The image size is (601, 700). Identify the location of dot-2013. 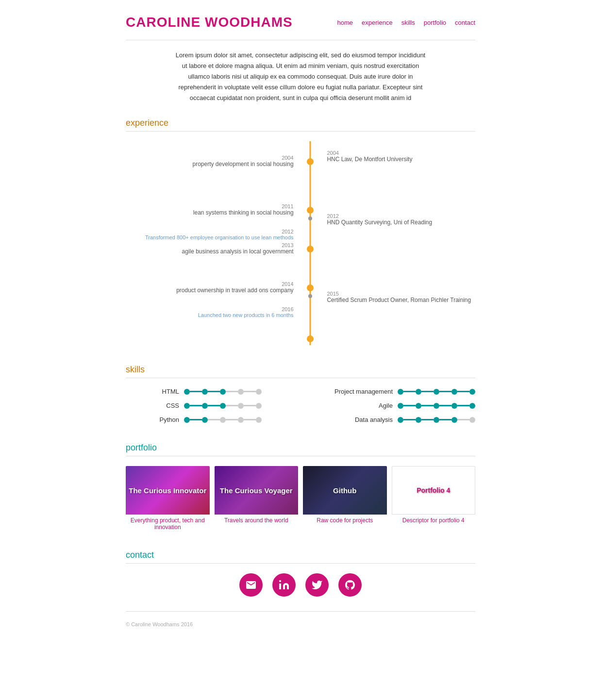
(310, 249).